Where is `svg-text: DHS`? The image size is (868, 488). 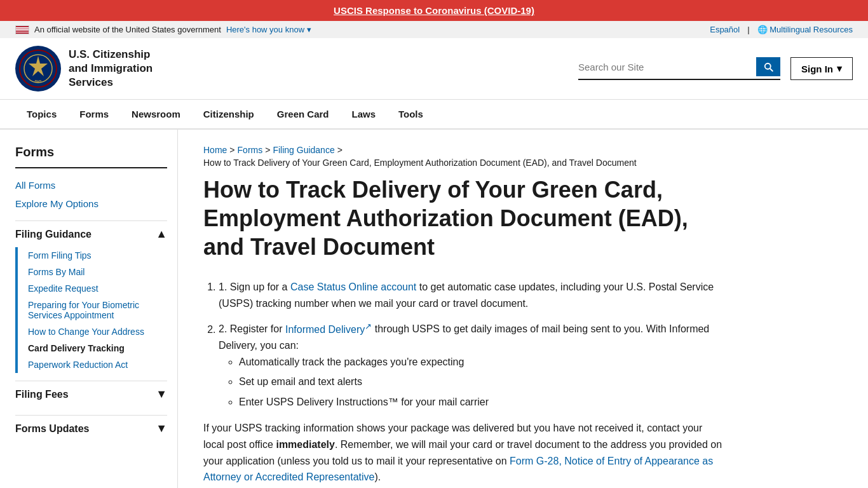 svg-text: DHS is located at coordinates (38, 81).